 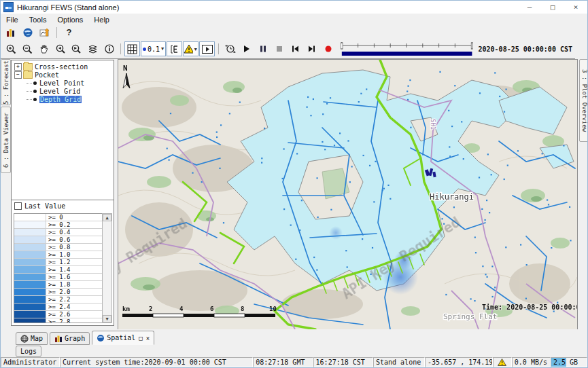 I want to click on tree-label: Pocket, so click(x=47, y=75).